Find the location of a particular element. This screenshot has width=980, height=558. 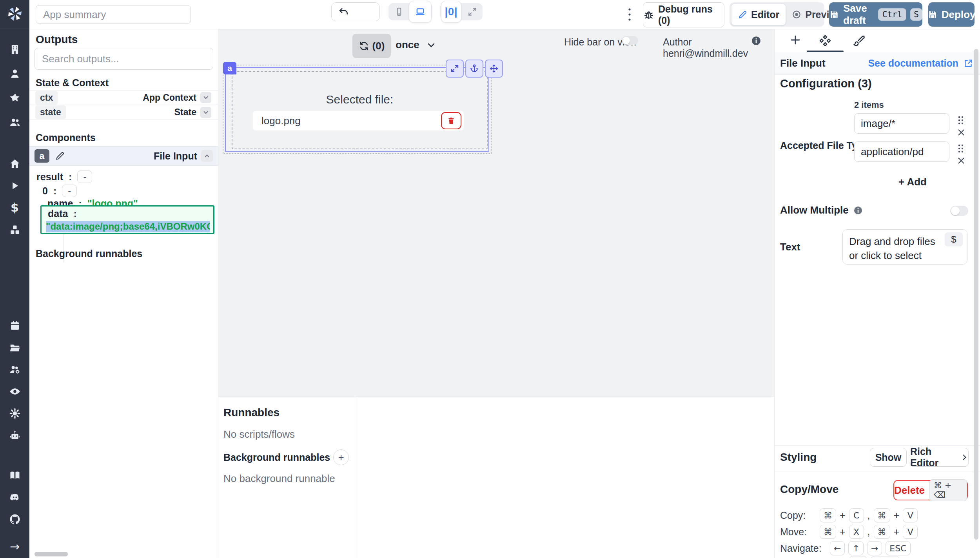

windmill-logo is located at coordinates (15, 13).